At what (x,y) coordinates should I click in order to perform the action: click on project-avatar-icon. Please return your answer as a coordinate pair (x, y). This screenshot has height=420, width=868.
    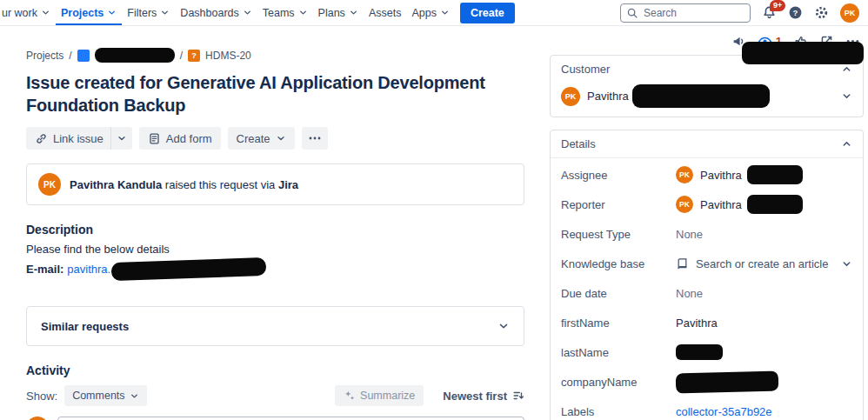
    Looking at the image, I should click on (83, 56).